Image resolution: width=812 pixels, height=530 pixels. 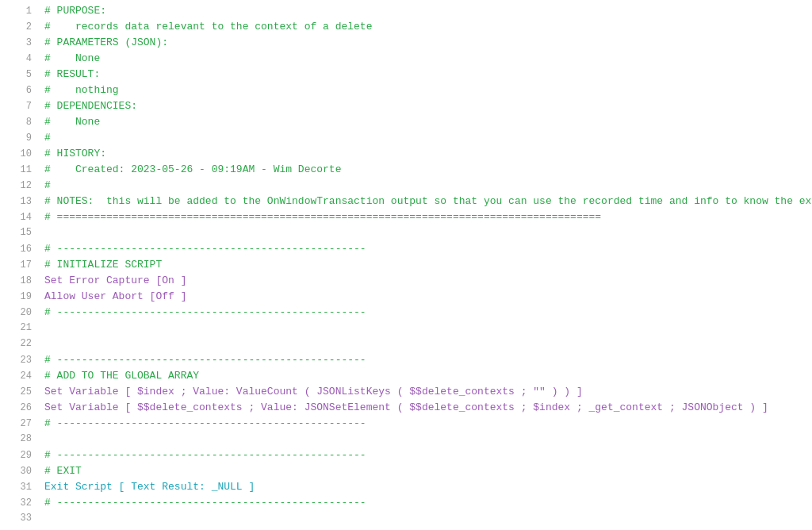 I want to click on line-content: # ADD TO THE GLOBAL ARRAY, so click(x=425, y=376).